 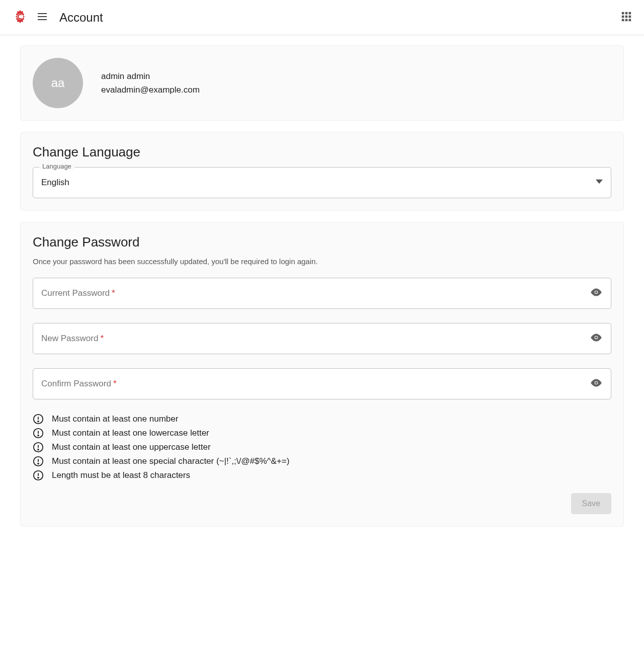 What do you see at coordinates (322, 447) in the screenshot?
I see `password-rule: Must contain at least one uppercase lett…` at bounding box center [322, 447].